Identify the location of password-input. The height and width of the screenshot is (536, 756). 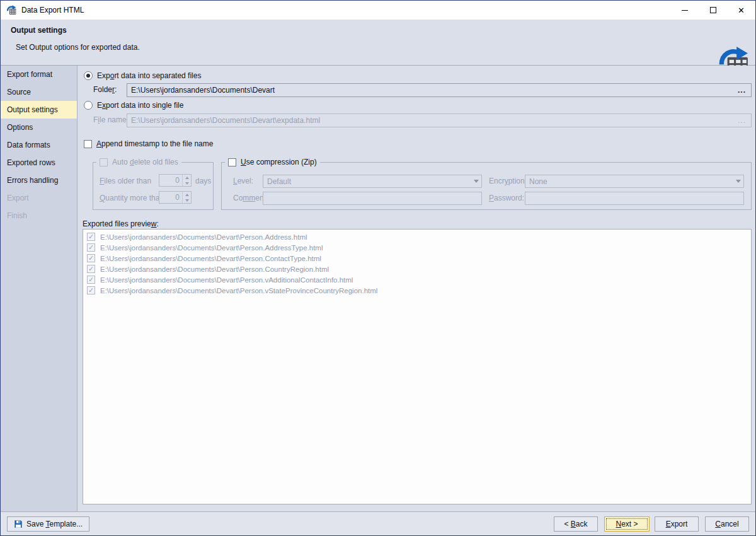
(634, 198).